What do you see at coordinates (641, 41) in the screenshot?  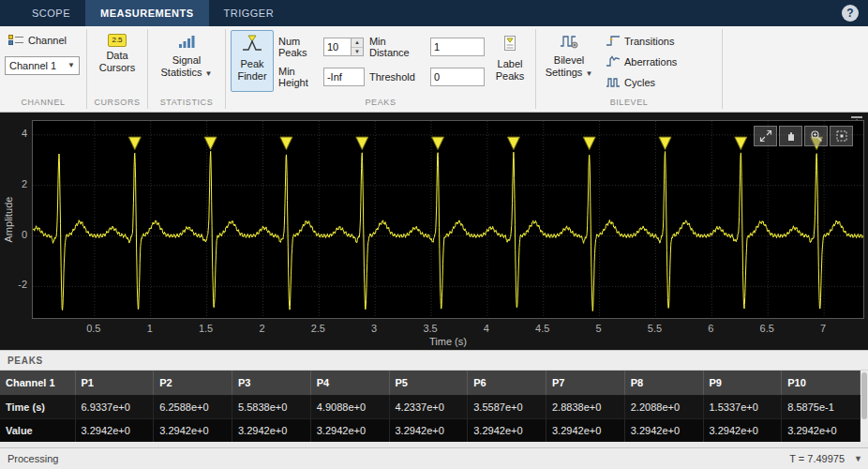 I see `transitions-button: Transitions` at bounding box center [641, 41].